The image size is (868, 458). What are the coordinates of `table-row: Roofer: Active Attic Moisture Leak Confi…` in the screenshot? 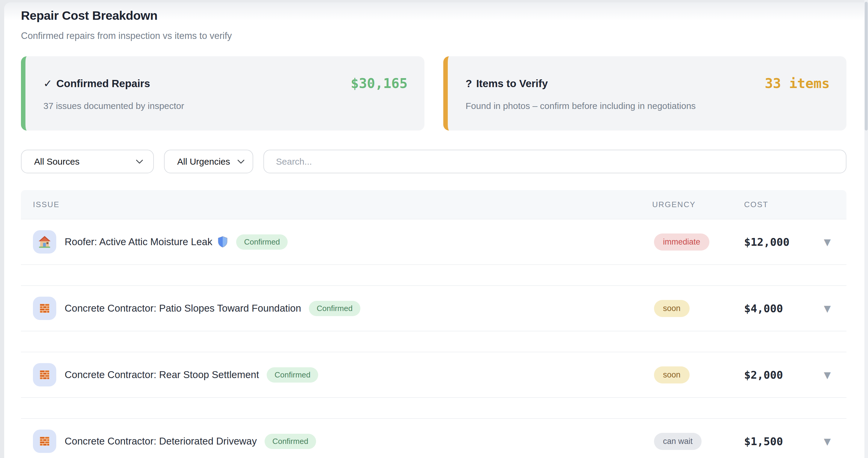 It's located at (434, 241).